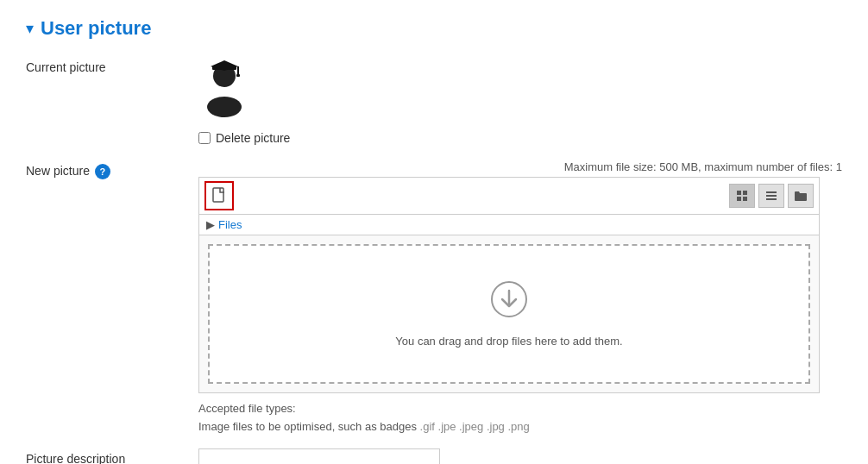 The height and width of the screenshot is (464, 868). What do you see at coordinates (434, 456) in the screenshot?
I see `picture-description-row: Picture description` at bounding box center [434, 456].